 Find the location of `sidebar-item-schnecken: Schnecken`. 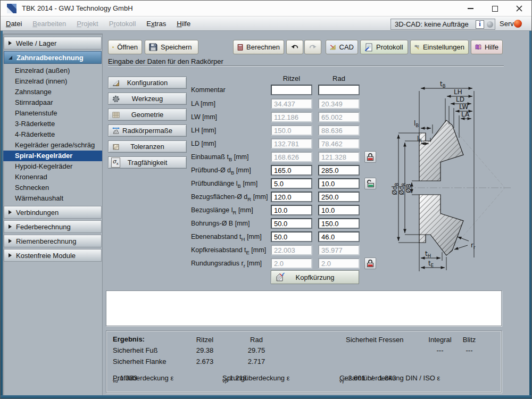

sidebar-item-schnecken: Schnecken is located at coordinates (53, 188).